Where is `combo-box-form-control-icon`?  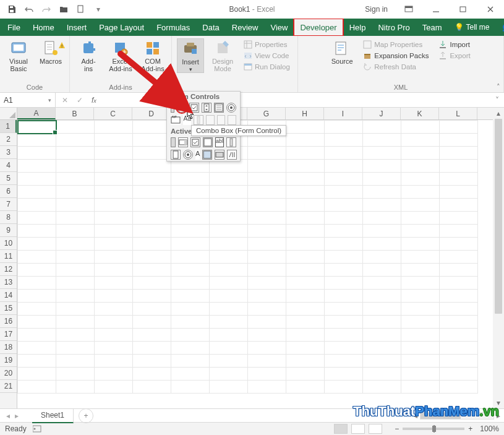 combo-box-form-control-icon is located at coordinates (182, 108).